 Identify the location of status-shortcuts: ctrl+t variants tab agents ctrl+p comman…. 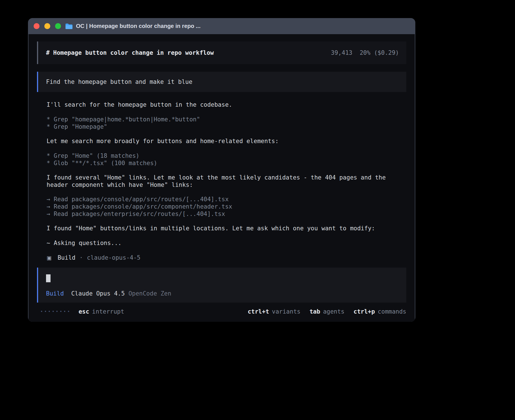
(327, 312).